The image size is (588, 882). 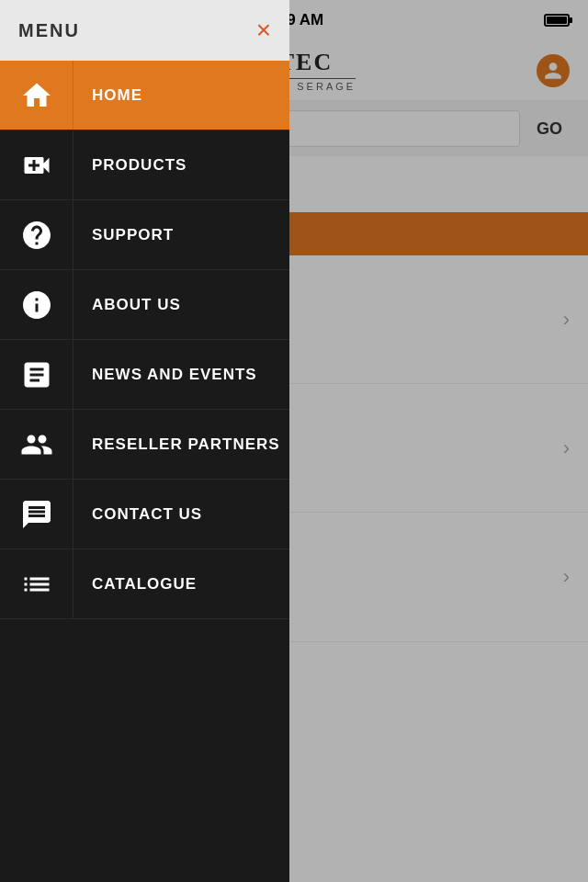 What do you see at coordinates (127, 305) in the screenshot?
I see `menu-item-label: ABOUT US` at bounding box center [127, 305].